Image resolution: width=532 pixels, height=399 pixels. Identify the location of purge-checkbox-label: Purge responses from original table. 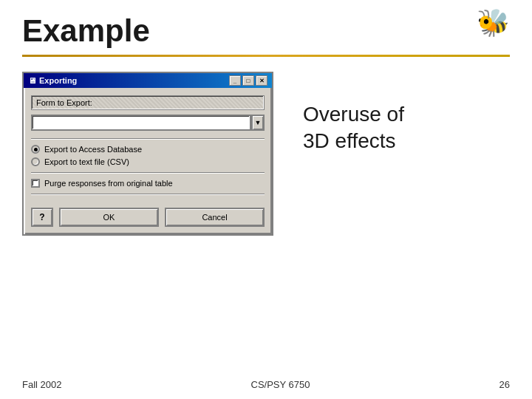
(109, 183).